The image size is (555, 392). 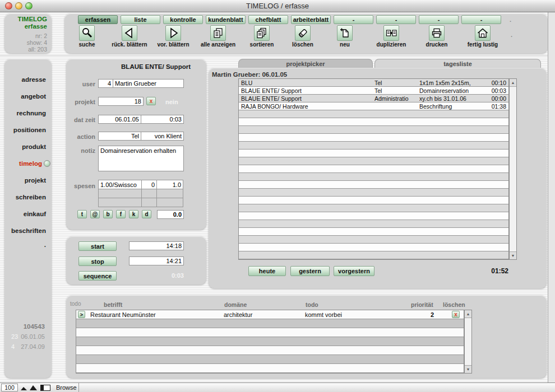 What do you see at coordinates (373, 106) in the screenshot?
I see `tagesliste-row: RAJA BONGO/ Hardware Beschriftung 01:38` at bounding box center [373, 106].